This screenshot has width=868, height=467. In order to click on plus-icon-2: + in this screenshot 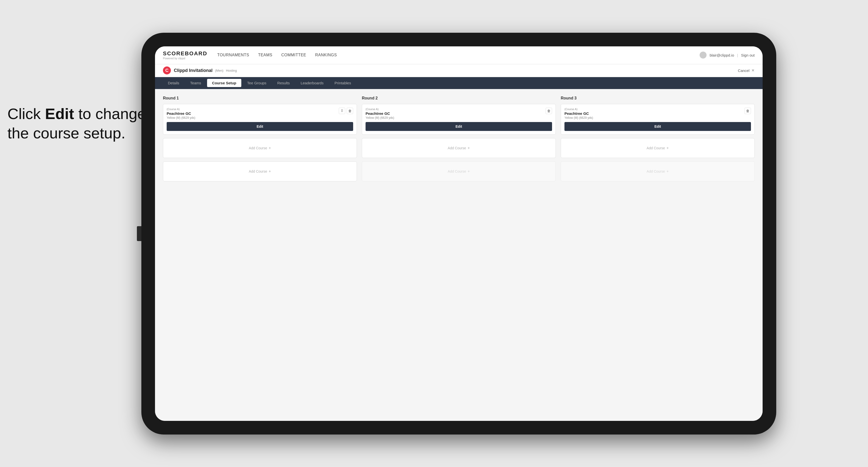, I will do `click(270, 171)`.